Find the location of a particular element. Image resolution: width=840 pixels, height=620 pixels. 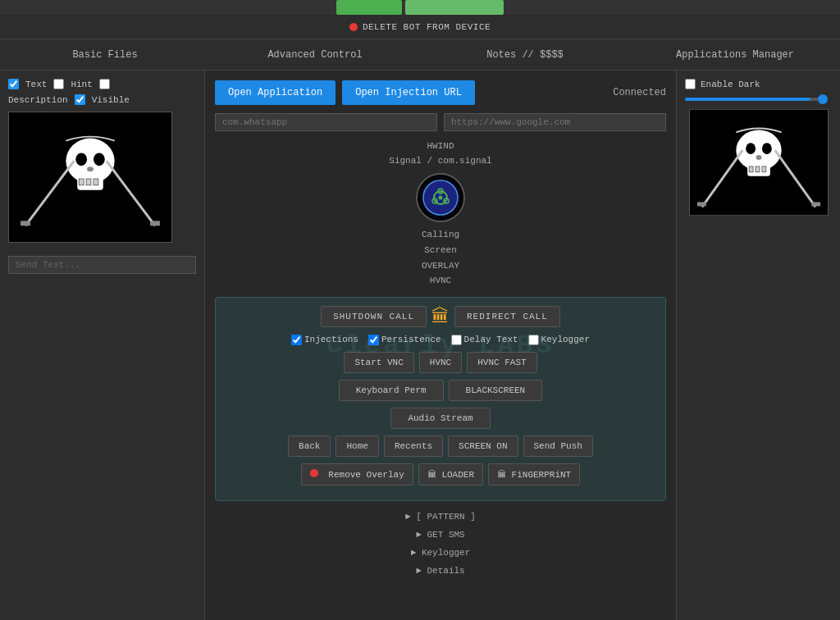

label-overlay: OVERLAY is located at coordinates (441, 266).